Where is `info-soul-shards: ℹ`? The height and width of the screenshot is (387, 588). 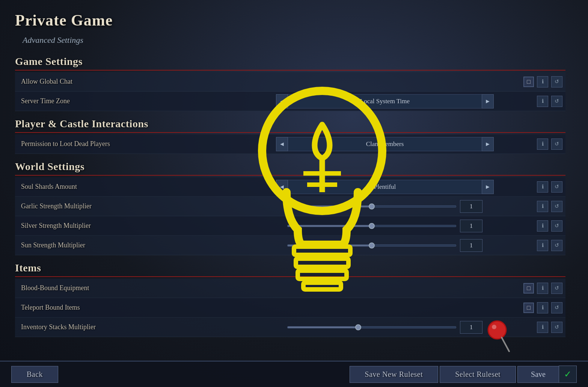
info-soul-shards: ℹ is located at coordinates (543, 187).